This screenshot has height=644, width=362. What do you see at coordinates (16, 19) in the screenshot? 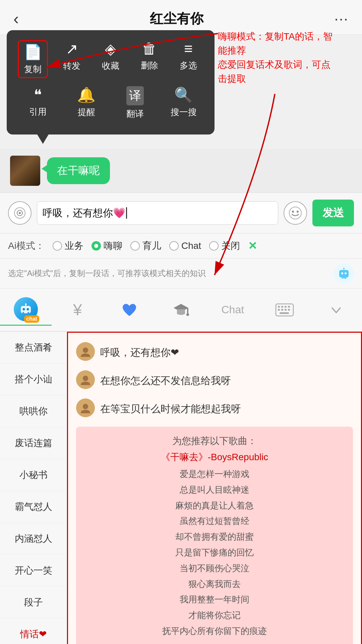
I see `back-button: ‹` at bounding box center [16, 19].